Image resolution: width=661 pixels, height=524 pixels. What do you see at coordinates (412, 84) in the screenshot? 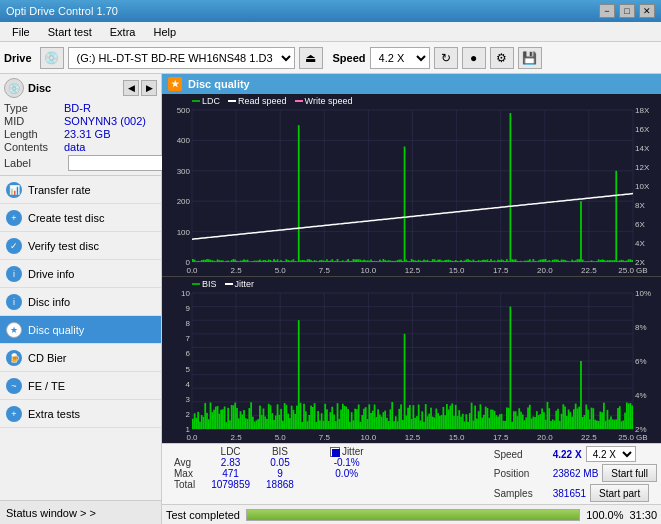
I see `disc-quality-header: ★ Disc quality` at bounding box center [412, 84].